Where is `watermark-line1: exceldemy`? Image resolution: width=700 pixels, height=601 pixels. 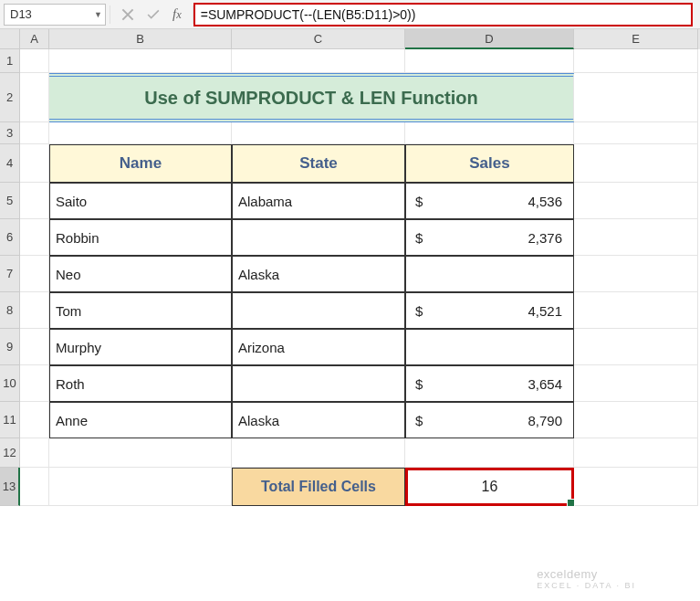
watermark-line1: exceldemy is located at coordinates (568, 574).